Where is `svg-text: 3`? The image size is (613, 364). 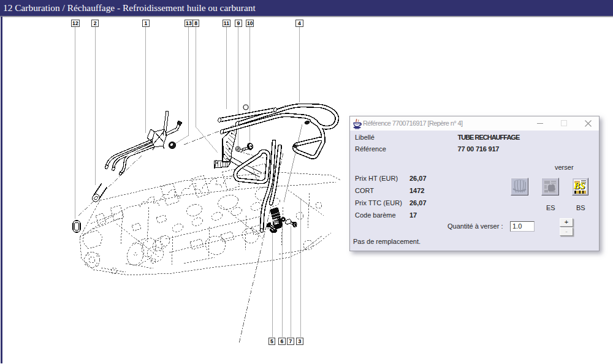
svg-text: 3 is located at coordinates (300, 341).